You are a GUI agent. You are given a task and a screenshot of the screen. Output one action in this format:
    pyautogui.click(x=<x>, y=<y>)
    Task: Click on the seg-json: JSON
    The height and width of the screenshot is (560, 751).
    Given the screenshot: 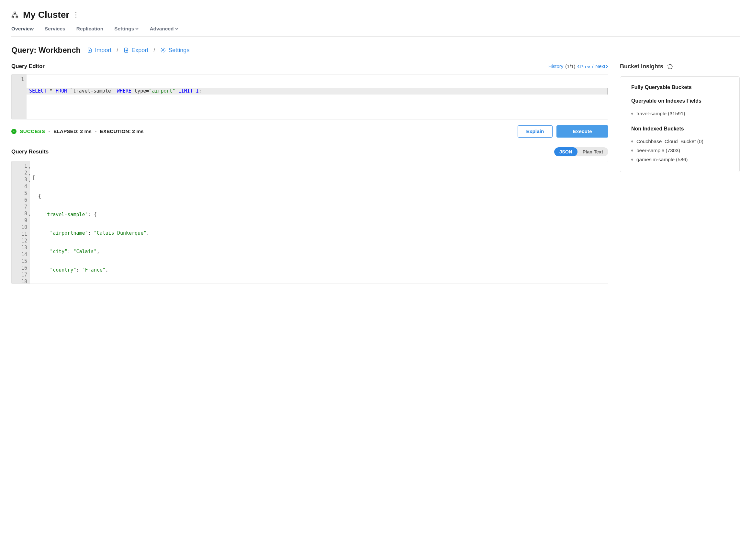 What is the action you would take?
    pyautogui.click(x=566, y=152)
    